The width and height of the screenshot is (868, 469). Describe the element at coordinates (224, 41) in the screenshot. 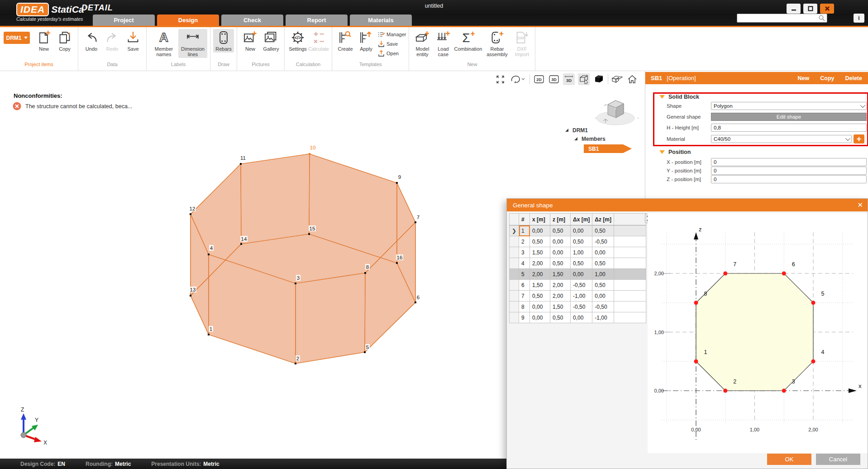

I see `rebars-button: Rebars` at that location.